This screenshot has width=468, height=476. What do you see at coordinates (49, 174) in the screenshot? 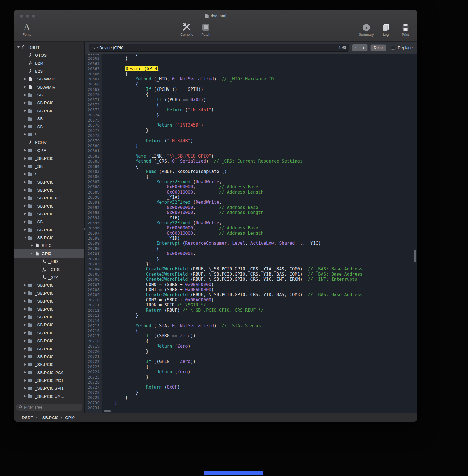
I see `tree-item-node16: \` at bounding box center [49, 174].